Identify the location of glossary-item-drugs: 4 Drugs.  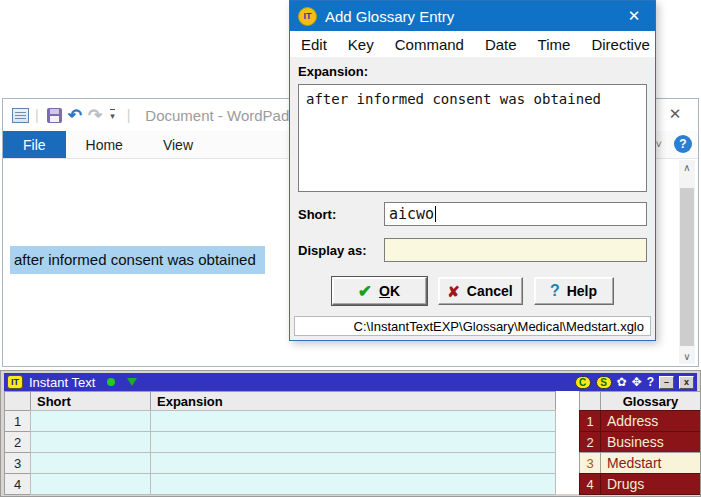
(640, 484).